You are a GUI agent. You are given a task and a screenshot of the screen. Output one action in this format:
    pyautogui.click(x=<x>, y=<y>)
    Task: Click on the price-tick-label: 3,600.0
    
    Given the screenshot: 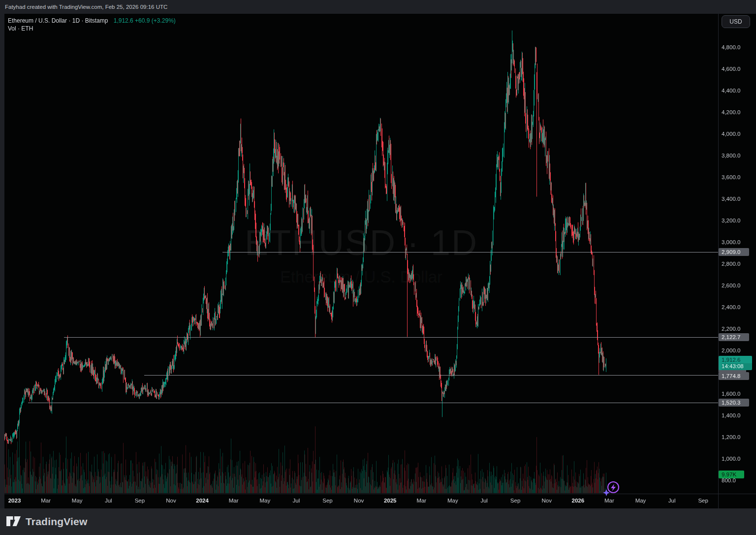 What is the action you would take?
    pyautogui.click(x=731, y=177)
    